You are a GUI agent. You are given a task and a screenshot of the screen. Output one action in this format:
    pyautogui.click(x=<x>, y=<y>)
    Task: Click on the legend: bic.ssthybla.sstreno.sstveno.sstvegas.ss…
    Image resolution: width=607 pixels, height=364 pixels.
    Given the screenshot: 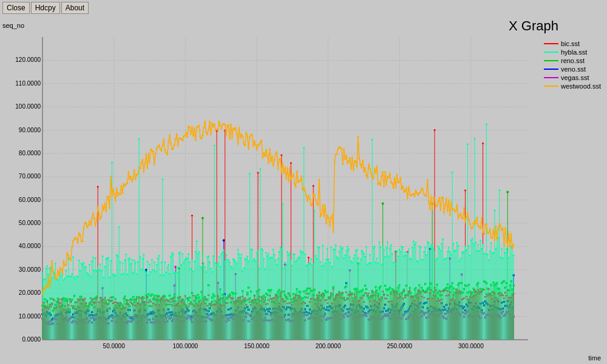 What is the action you would take?
    pyautogui.click(x=572, y=65)
    